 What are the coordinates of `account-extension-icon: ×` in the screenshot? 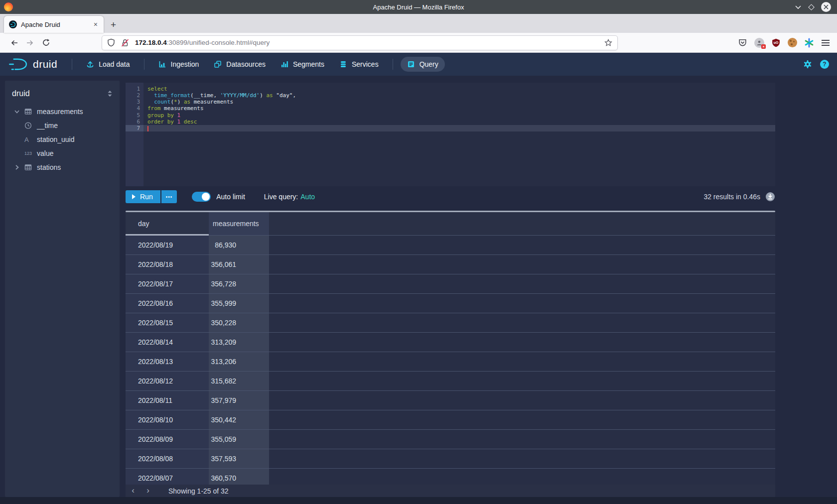 It's located at (759, 43).